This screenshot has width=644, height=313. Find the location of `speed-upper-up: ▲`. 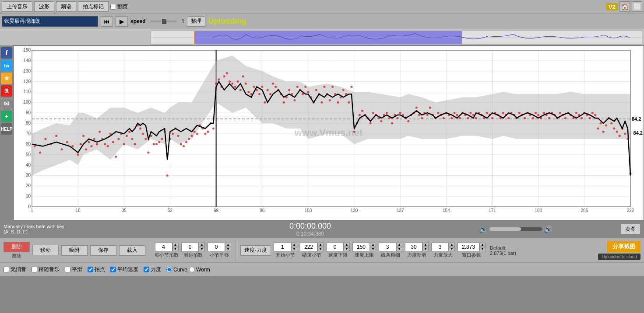

speed-upper-up: ▲ is located at coordinates (373, 245).